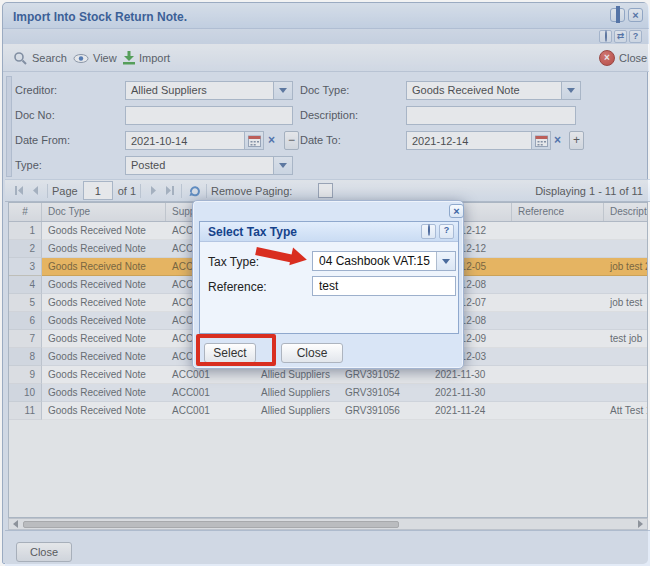 Image resolution: width=650 pixels, height=566 pixels. What do you see at coordinates (429, 230) in the screenshot?
I see `gear-icon` at bounding box center [429, 230].